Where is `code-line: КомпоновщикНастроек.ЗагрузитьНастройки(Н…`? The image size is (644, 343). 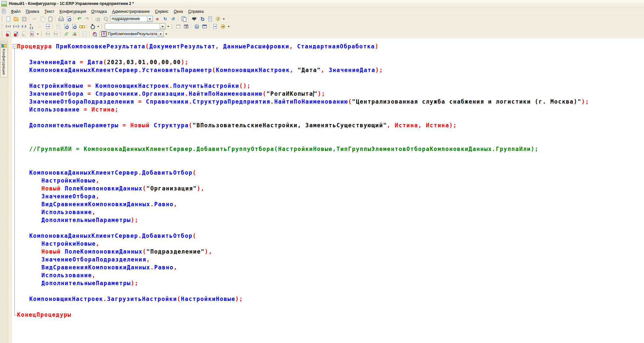 code-line: КомпоновщикНастроек.ЗагрузитьНастройки(Н… is located at coordinates (328, 299).